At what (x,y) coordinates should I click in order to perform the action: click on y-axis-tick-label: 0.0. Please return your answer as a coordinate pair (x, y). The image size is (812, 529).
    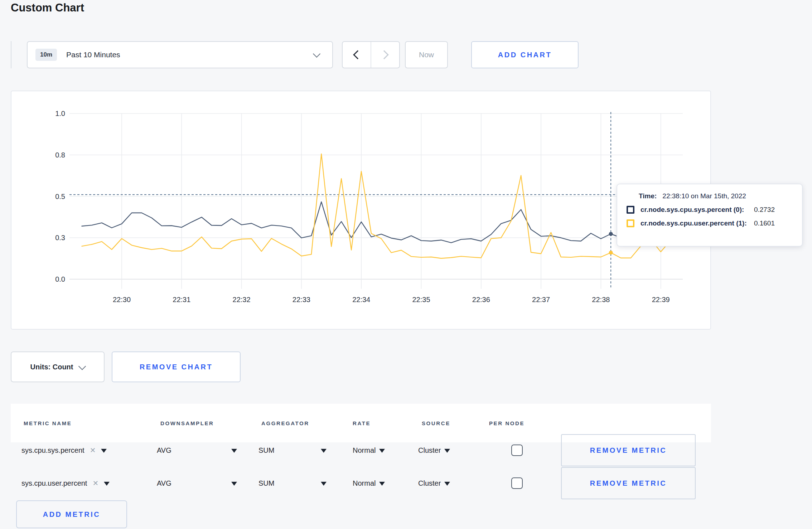
    Looking at the image, I should click on (60, 279).